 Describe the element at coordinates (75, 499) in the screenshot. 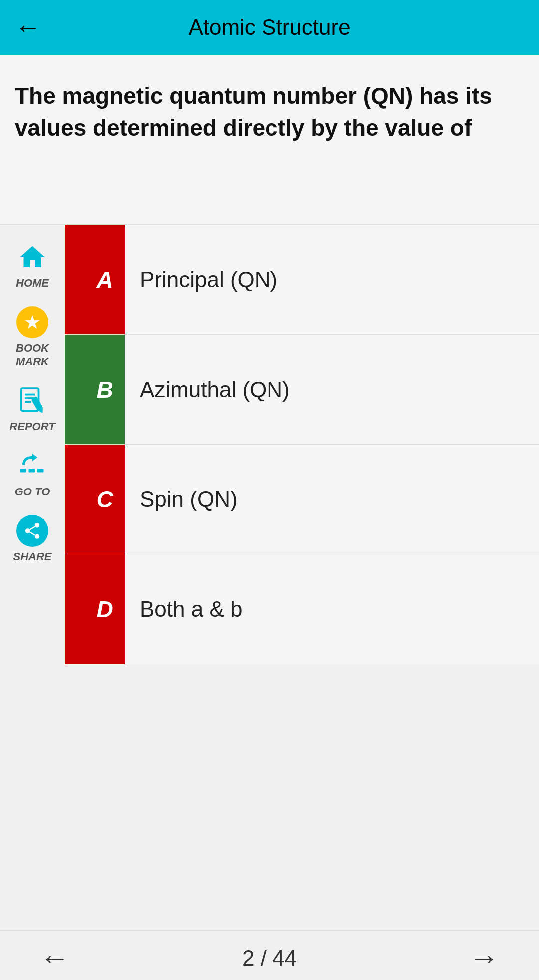

I see `option-bar-c` at that location.